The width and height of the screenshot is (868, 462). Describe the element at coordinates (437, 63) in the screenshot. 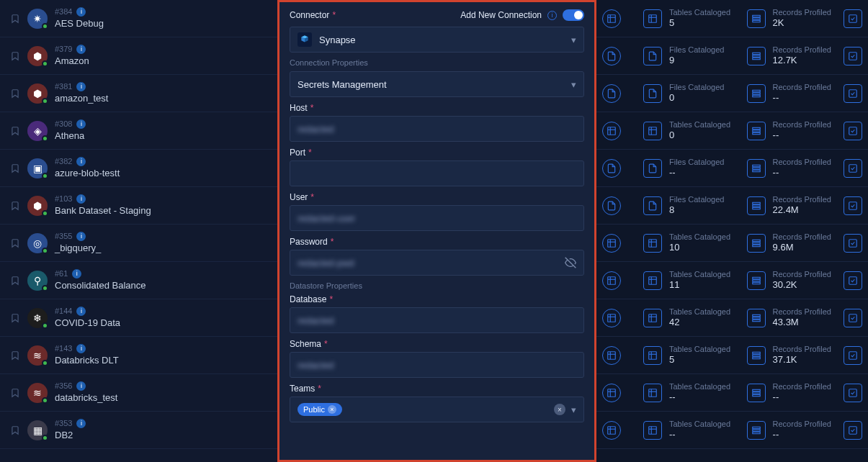

I see `connection-properties-label: Connection Properties` at that location.